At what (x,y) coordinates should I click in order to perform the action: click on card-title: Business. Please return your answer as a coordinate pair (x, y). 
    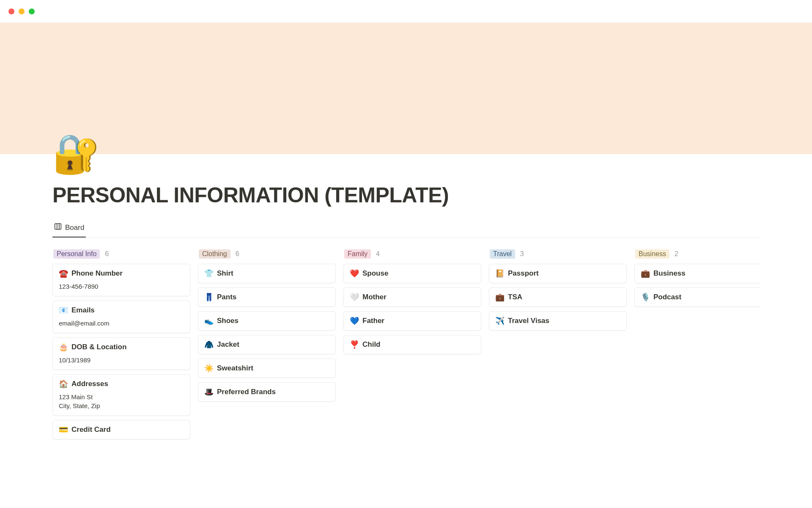
    Looking at the image, I should click on (669, 273).